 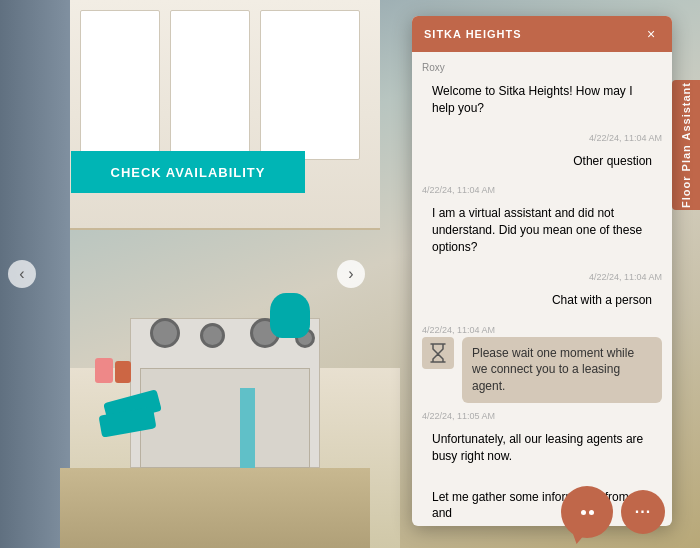 I want to click on chat-close-button: ×, so click(x=651, y=34).